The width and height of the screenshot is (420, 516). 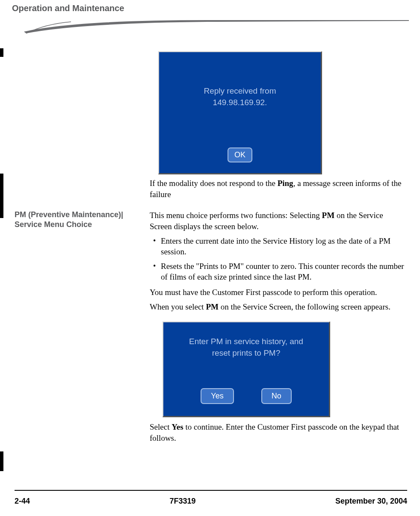 What do you see at coordinates (78, 262) in the screenshot?
I see `section-side-heading: PM (Preventive Maintenance)| Service Men…` at bounding box center [78, 262].